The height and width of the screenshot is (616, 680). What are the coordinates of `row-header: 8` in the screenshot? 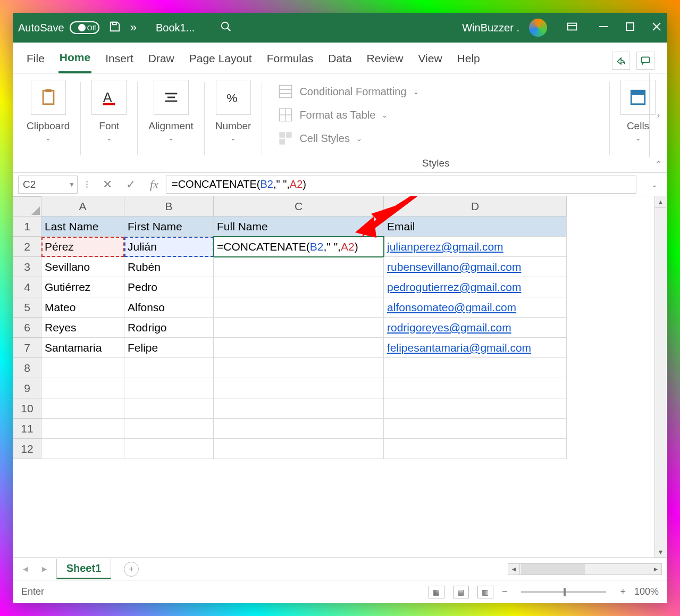 It's located at (27, 368).